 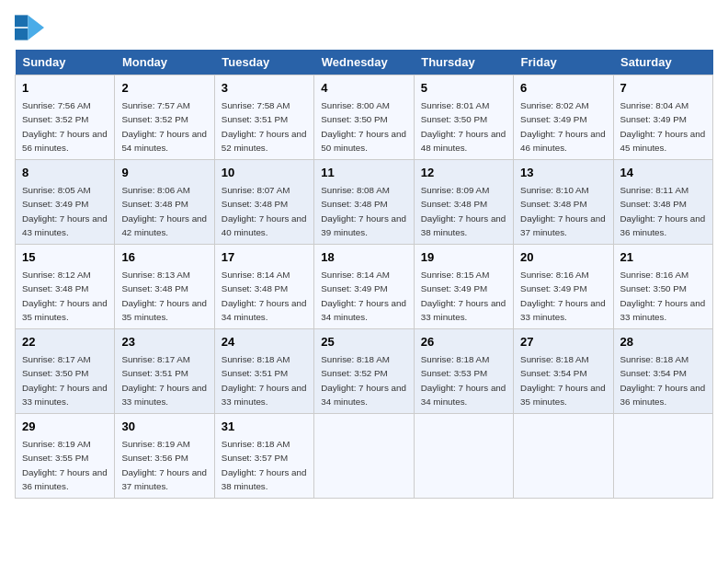 What do you see at coordinates (265, 381) in the screenshot?
I see `cell-content: Sunrise: 8:18 AMSunset: 3:51 PMDaylight:…` at bounding box center [265, 381].